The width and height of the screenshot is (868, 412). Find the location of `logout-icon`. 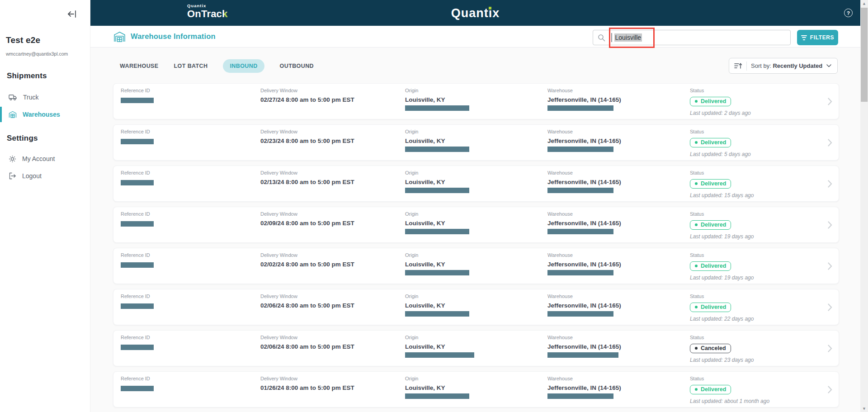

logout-icon is located at coordinates (13, 176).